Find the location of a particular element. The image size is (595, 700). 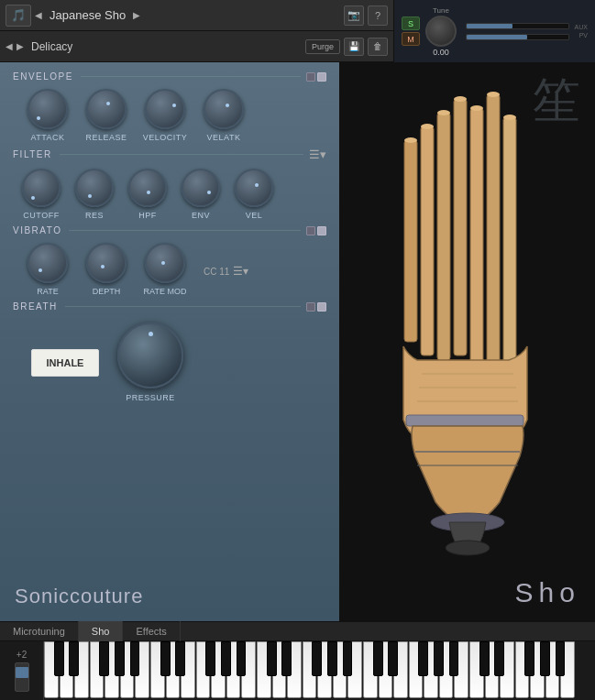

vel-knob is located at coordinates (254, 188).